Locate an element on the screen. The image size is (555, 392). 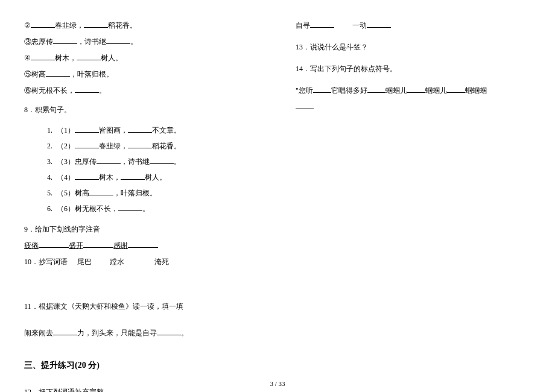
text: 不文章。 is located at coordinates (166, 130).